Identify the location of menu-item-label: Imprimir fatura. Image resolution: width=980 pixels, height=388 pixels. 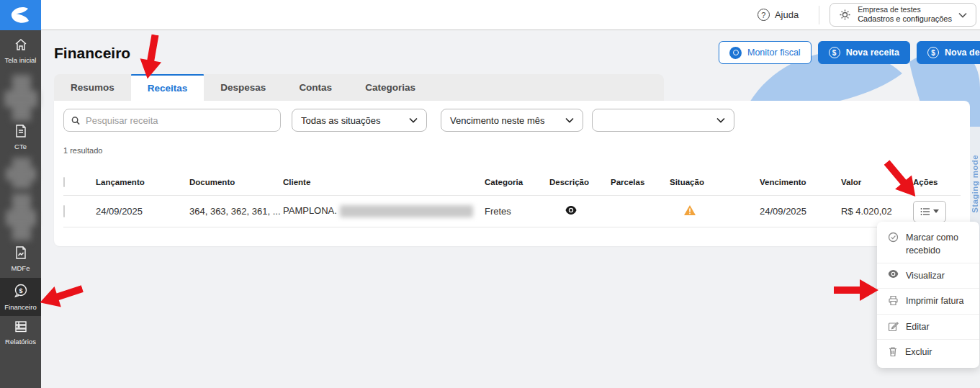
(935, 301).